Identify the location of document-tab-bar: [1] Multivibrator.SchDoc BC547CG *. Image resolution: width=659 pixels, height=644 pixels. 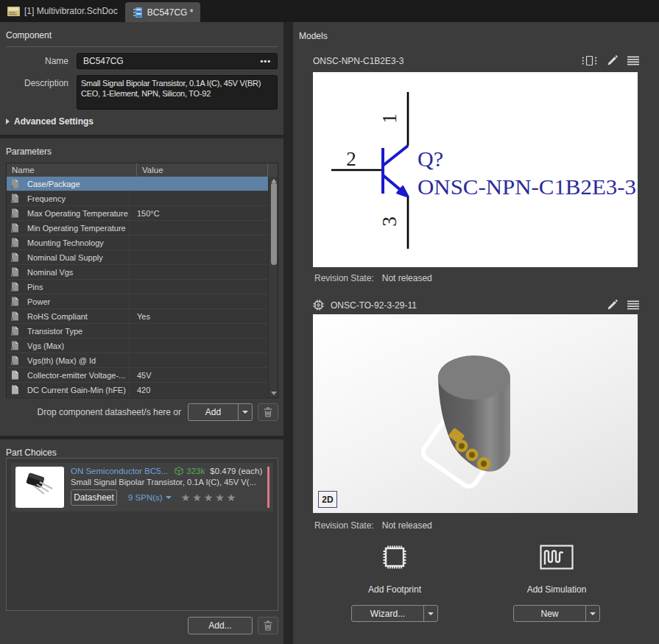
(330, 11).